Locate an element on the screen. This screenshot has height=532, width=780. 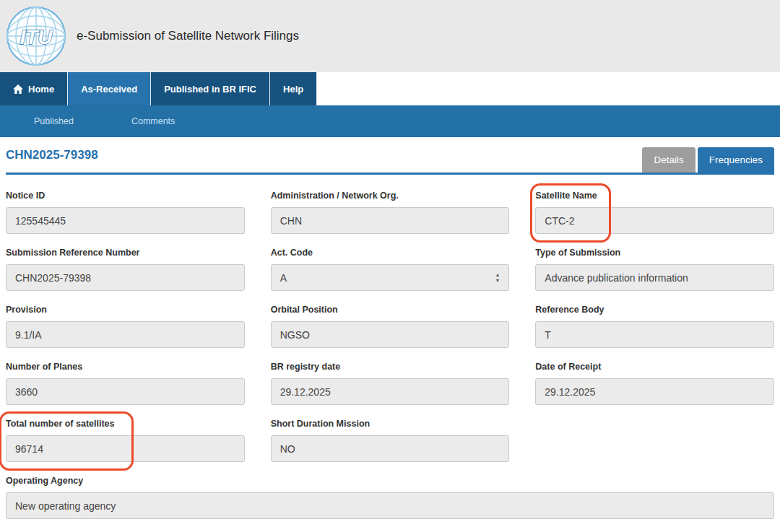
nav-tab-as-received: As-Received is located at coordinates (110, 89).